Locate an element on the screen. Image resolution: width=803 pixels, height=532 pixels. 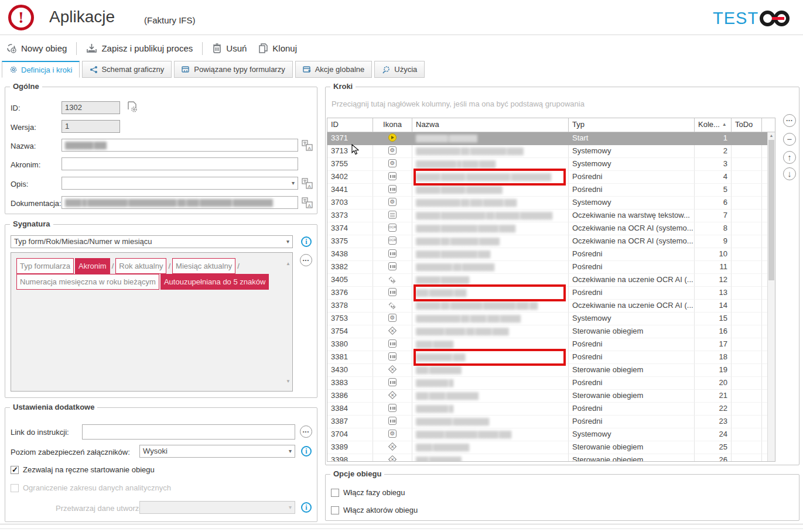
table-row: 3438 ██████ █████████ ███ Pośredni 10 is located at coordinates (551, 255).